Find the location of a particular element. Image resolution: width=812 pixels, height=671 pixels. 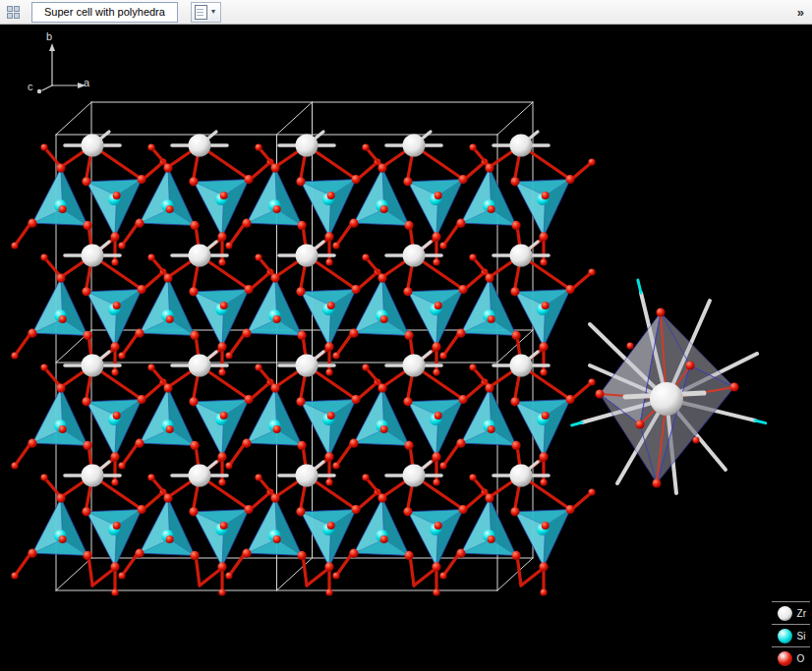

axis-c-label: c is located at coordinates (30, 86).